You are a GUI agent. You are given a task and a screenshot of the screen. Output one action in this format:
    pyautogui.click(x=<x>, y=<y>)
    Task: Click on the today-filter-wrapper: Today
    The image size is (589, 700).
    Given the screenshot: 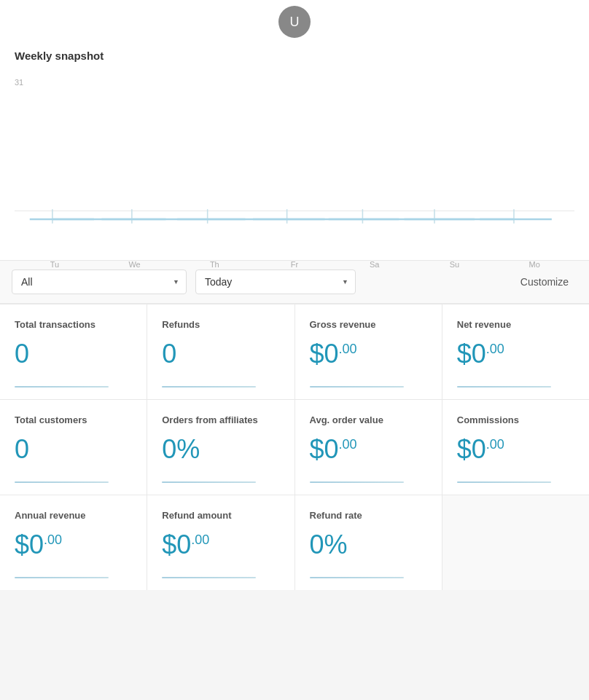 What is the action you would take?
    pyautogui.click(x=276, y=282)
    